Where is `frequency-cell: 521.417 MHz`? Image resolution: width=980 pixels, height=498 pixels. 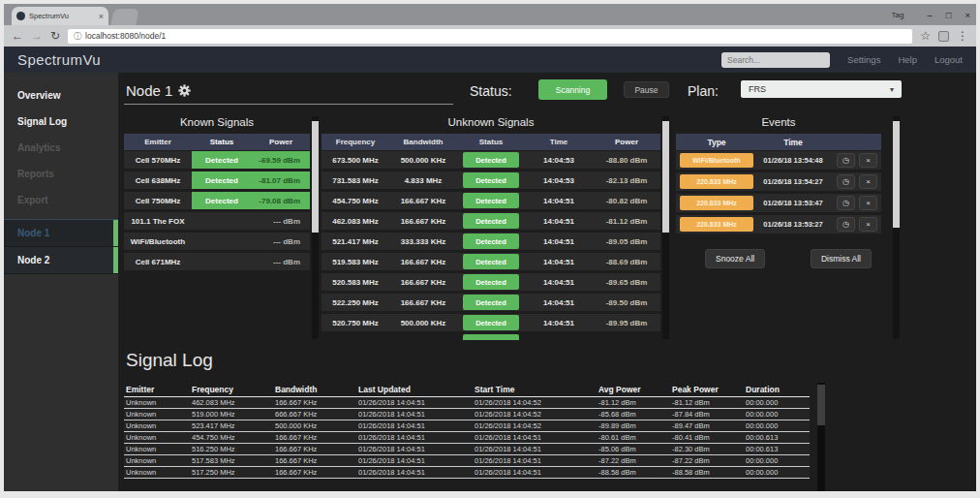
frequency-cell: 521.417 MHz is located at coordinates (355, 241).